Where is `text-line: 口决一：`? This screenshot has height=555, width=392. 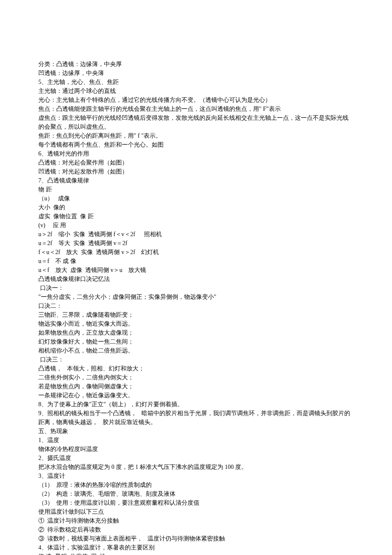 text-line: 口决一： is located at coordinates (196, 288).